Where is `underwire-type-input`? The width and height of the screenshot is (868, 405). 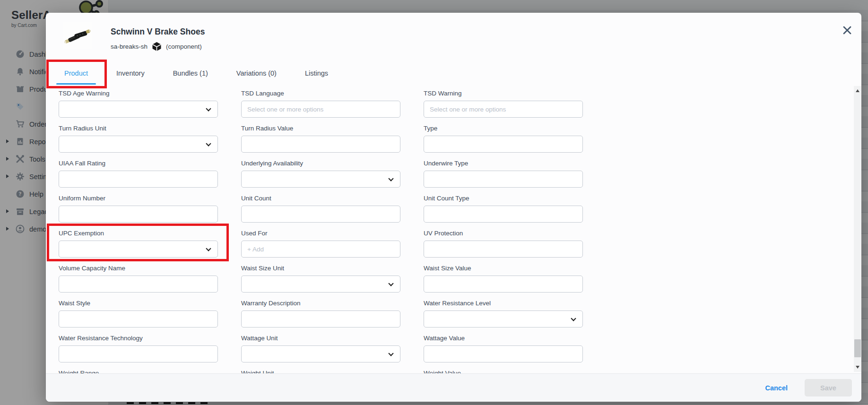
underwire-type-input is located at coordinates (503, 179).